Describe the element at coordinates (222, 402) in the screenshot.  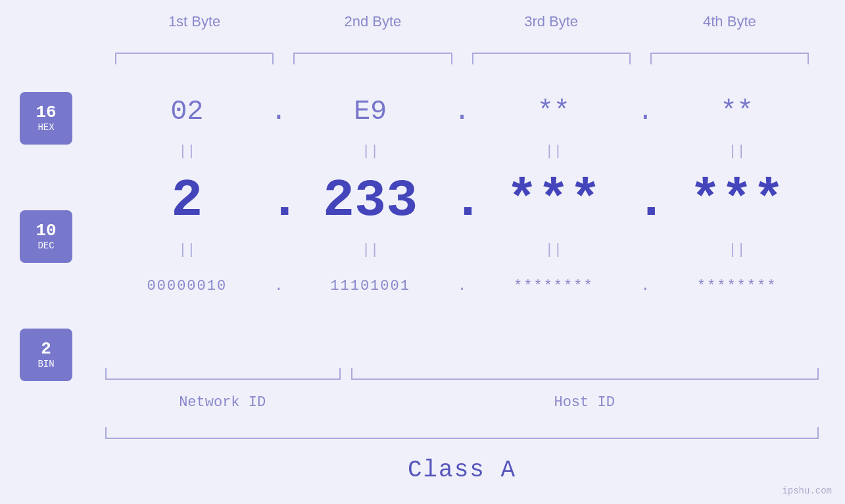
I see `network-id-label: Network ID` at that location.